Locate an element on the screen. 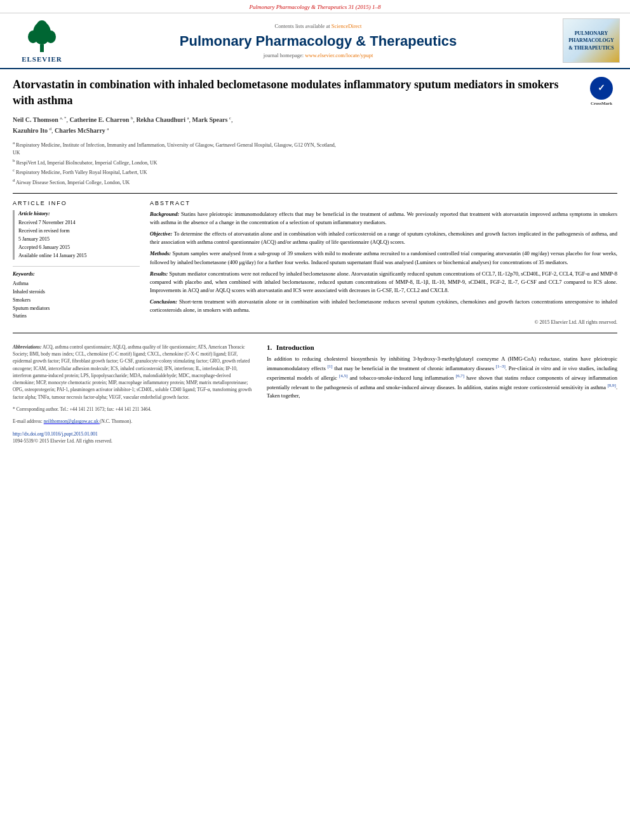 This screenshot has width=630, height=840. received-revised-label: Received in revised form is located at coordinates (44, 231).